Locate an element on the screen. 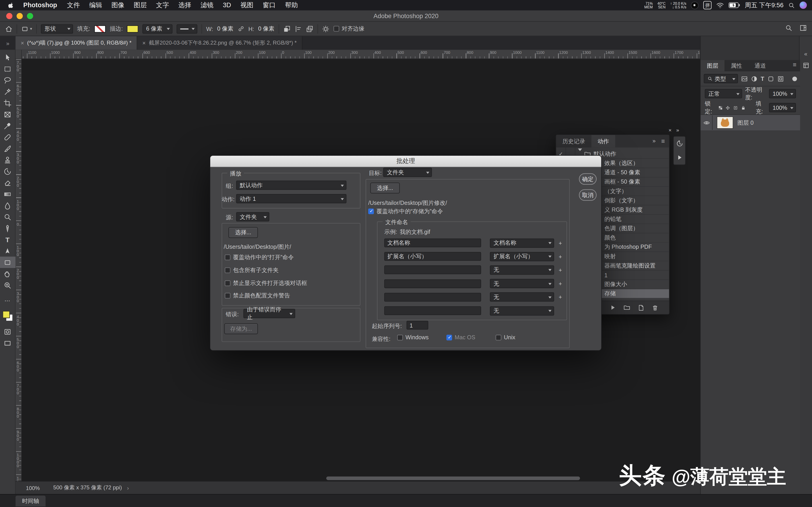 The image size is (812, 507). opacity-select: 100% is located at coordinates (782, 94).